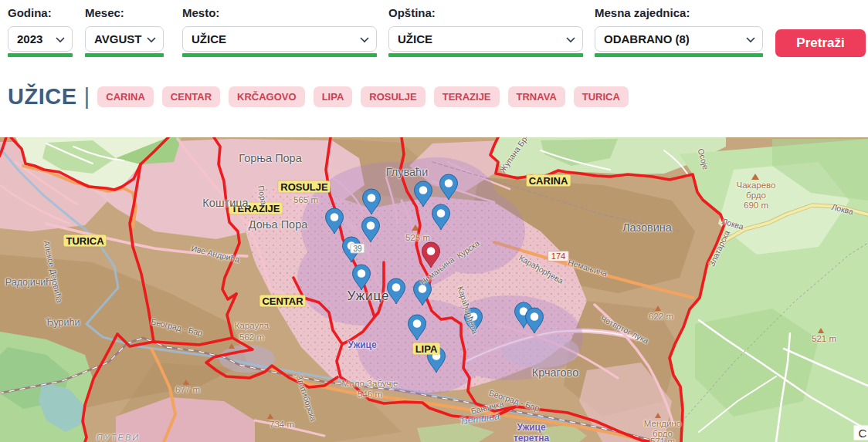 The width and height of the screenshot is (868, 442). Describe the element at coordinates (267, 97) in the screenshot. I see `zone-tag-krčagovo: KRČAGOVO` at that location.